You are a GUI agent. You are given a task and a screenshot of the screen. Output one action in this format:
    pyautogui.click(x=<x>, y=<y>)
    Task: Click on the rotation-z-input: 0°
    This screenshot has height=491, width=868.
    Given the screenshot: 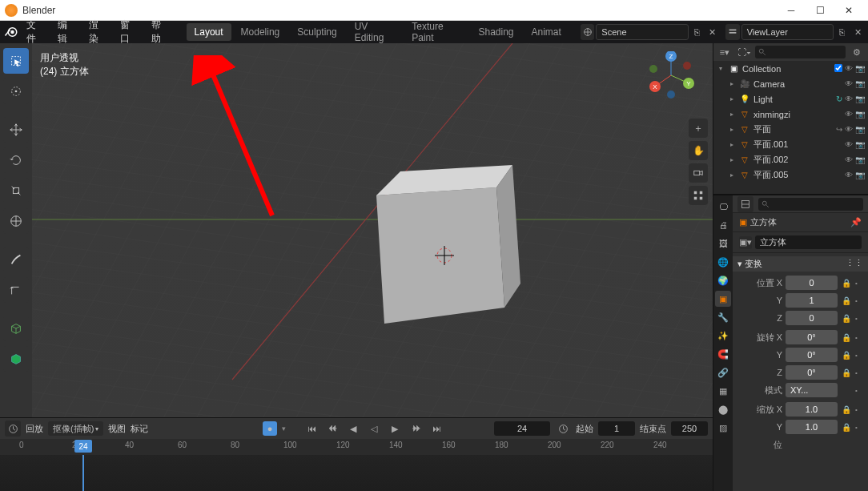 What is the action you would take?
    pyautogui.click(x=812, y=372)
    